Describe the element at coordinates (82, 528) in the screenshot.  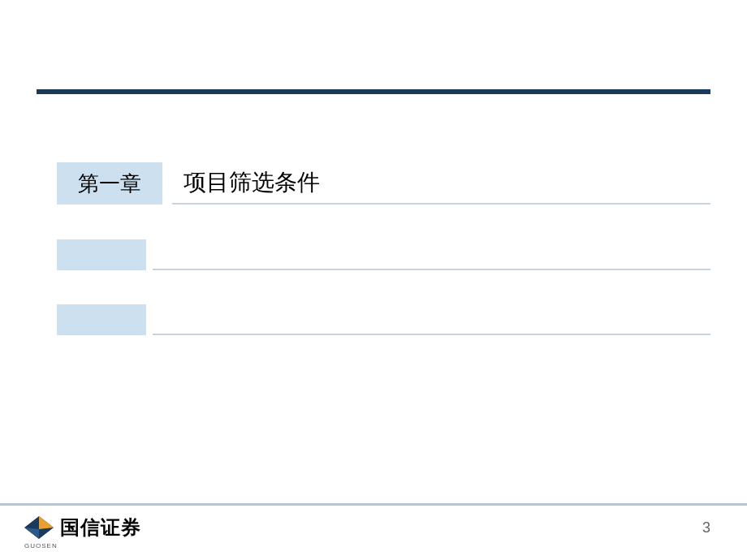
I see `company-logo: 国信证券` at that location.